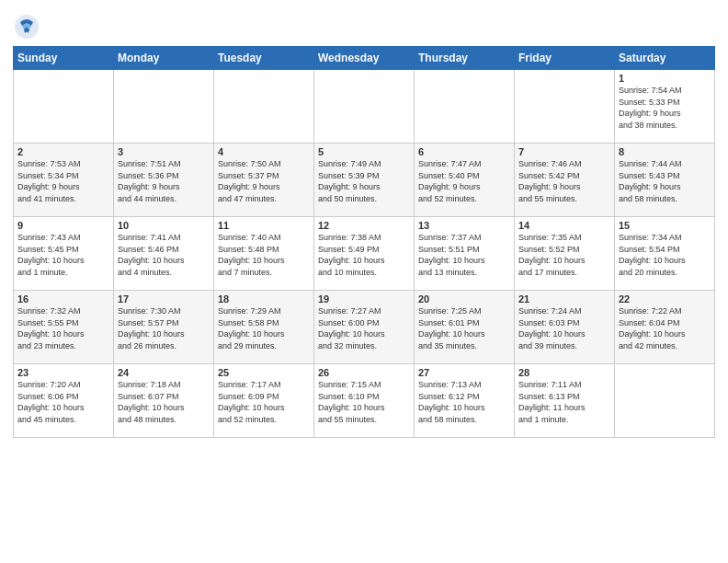 The width and height of the screenshot is (728, 563). Describe the element at coordinates (665, 180) in the screenshot. I see `calendar-cell: 8Sunrise: 7:44 AM Sunset: 5:43 PM Daylig…` at that location.